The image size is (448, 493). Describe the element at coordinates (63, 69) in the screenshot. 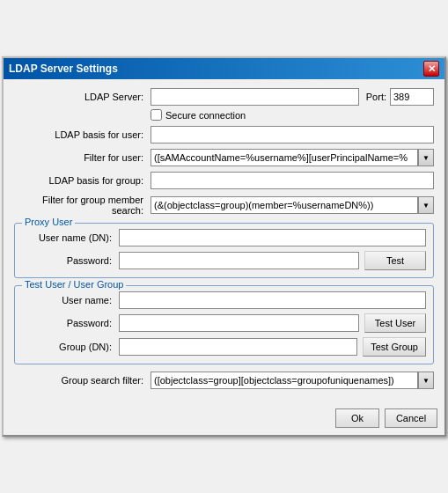

I see `window-title: LDAP Server Settings` at that location.